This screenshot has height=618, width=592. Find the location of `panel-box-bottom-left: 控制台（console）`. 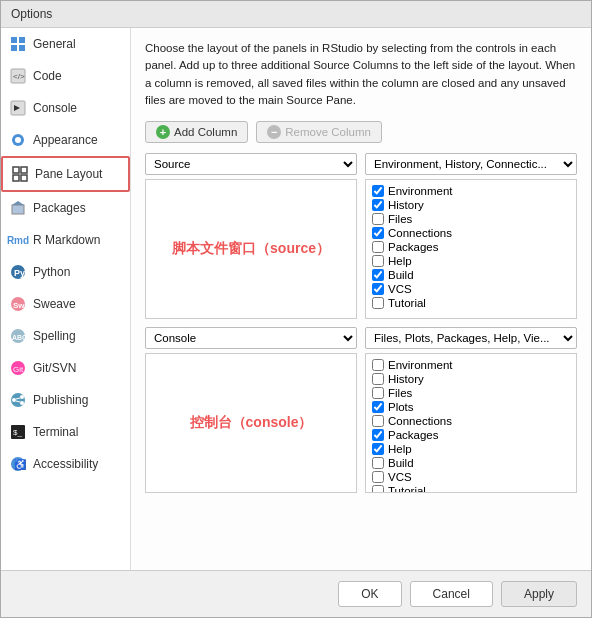

panel-box-bottom-left: 控制台（console） is located at coordinates (251, 423).